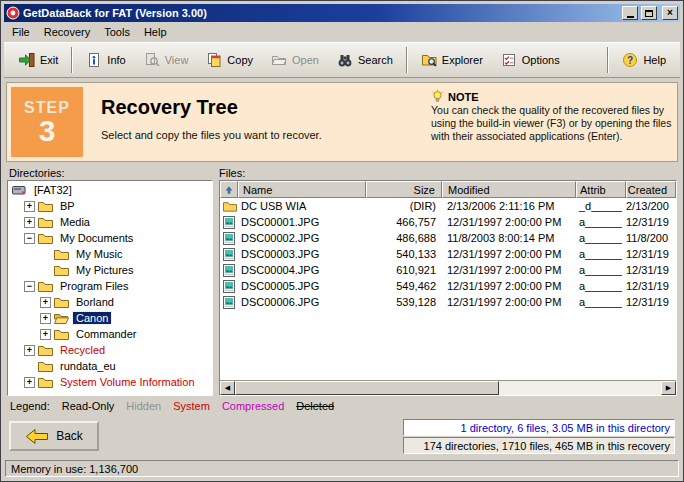  I want to click on toolbar-button-label: View, so click(177, 60).